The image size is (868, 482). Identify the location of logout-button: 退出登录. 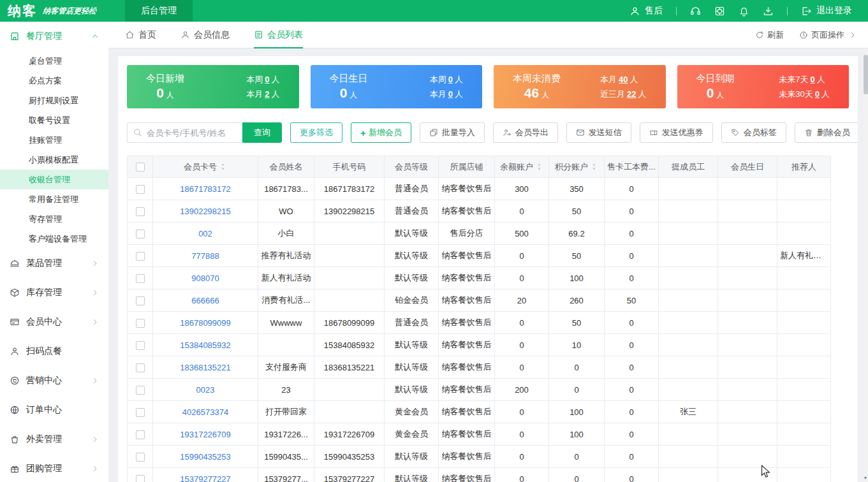
(827, 11).